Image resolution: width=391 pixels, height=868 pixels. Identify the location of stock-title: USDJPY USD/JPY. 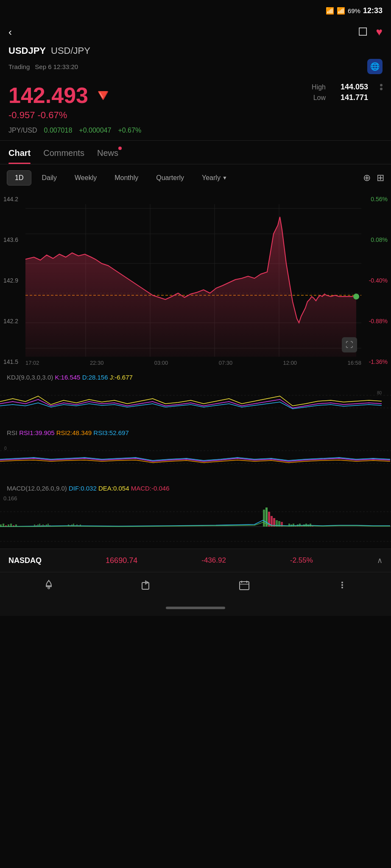
(196, 51).